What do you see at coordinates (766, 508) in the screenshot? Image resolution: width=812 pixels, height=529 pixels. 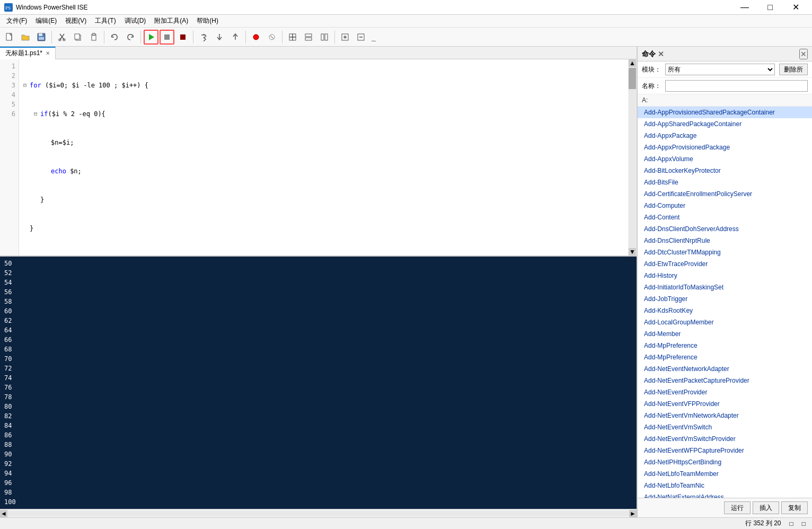 I see `insert-cmd-btn: 插入` at bounding box center [766, 508].